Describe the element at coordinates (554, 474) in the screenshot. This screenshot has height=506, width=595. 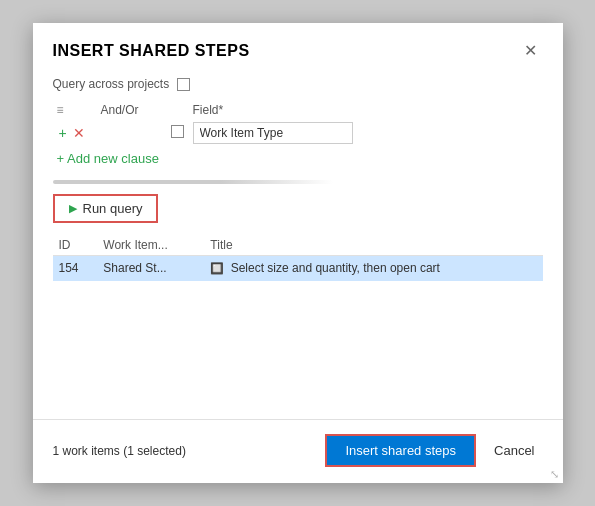
I see `resize-handle: ⤡` at that location.